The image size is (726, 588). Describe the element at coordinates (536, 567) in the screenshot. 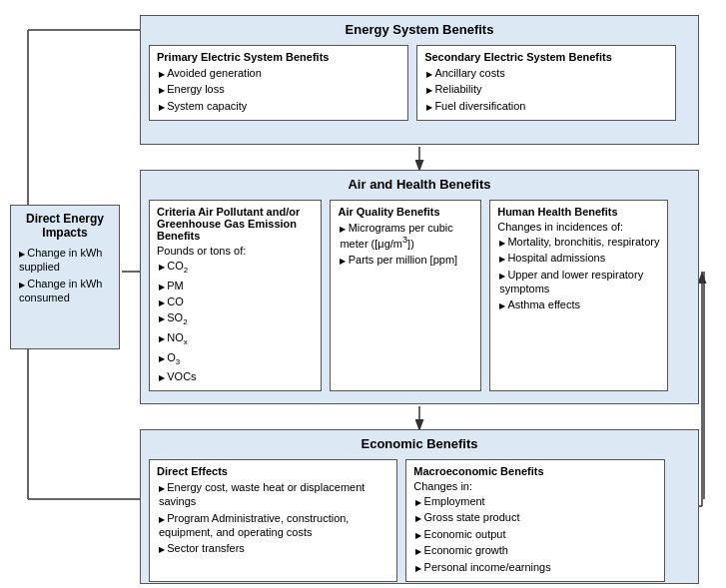

I see `macro-bullet-5: Personal income/earnings` at that location.